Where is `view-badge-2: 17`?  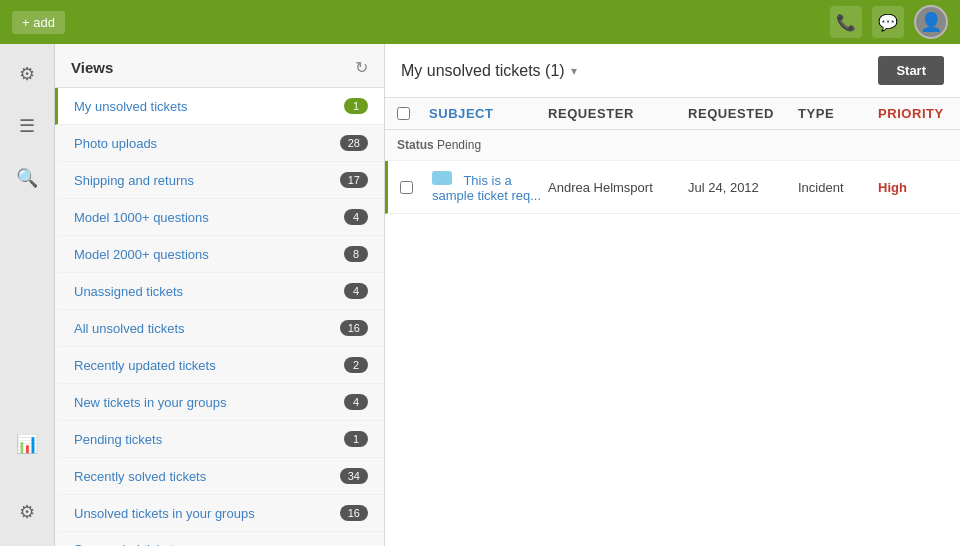 view-badge-2: 17 is located at coordinates (354, 180).